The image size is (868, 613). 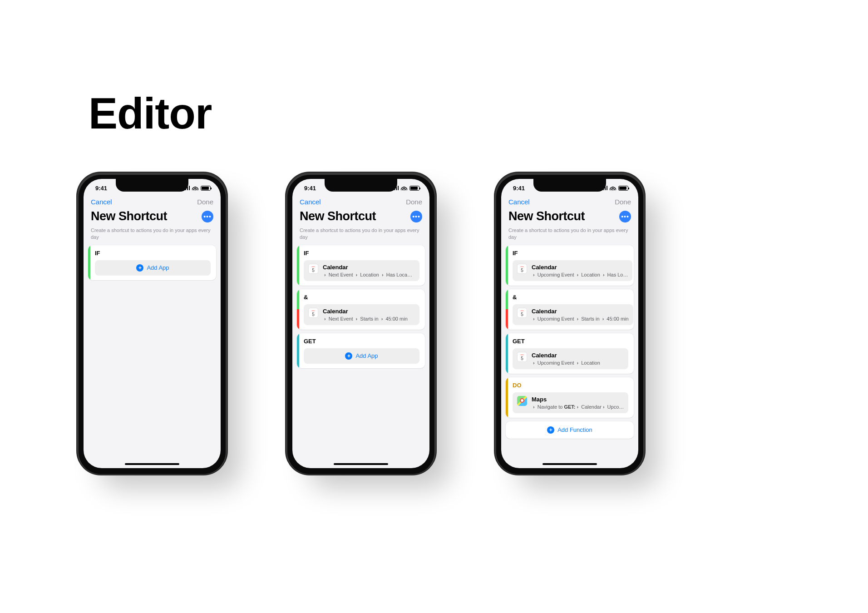 I want to click on add-function-label: Add Function, so click(x=575, y=430).